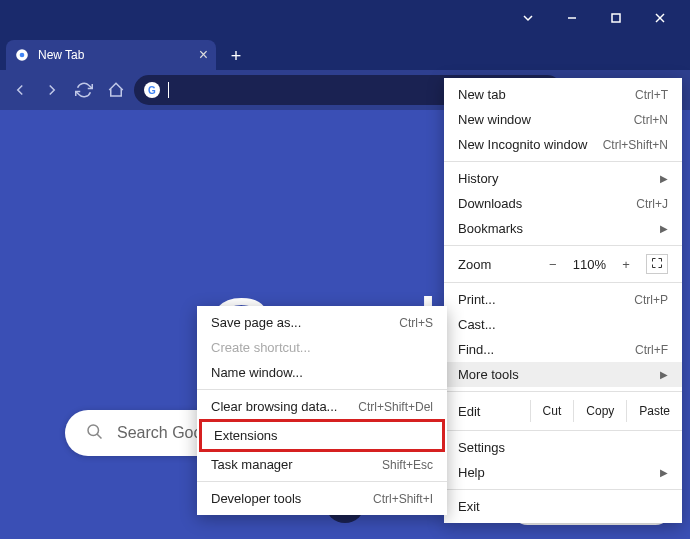 The height and width of the screenshot is (539, 690). Describe the element at coordinates (654, 411) in the screenshot. I see `paste-button: Paste` at that location.